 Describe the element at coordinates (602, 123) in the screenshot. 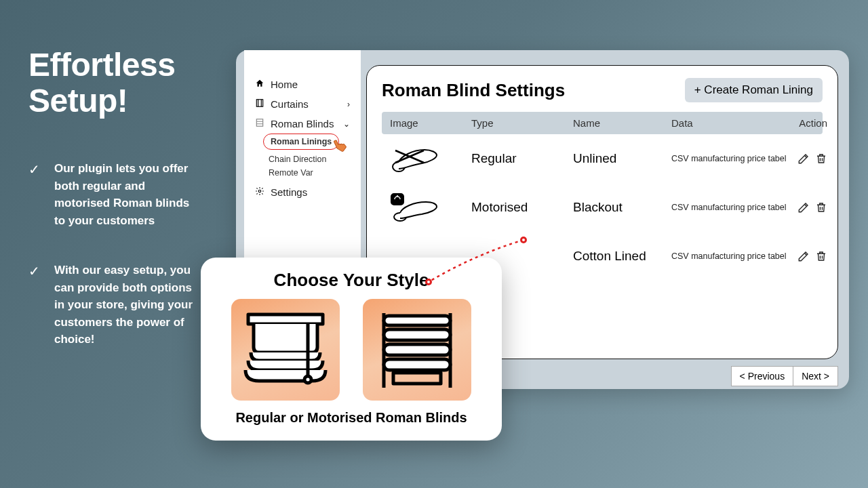

I see `table-header: Image Type Name Data Action` at that location.